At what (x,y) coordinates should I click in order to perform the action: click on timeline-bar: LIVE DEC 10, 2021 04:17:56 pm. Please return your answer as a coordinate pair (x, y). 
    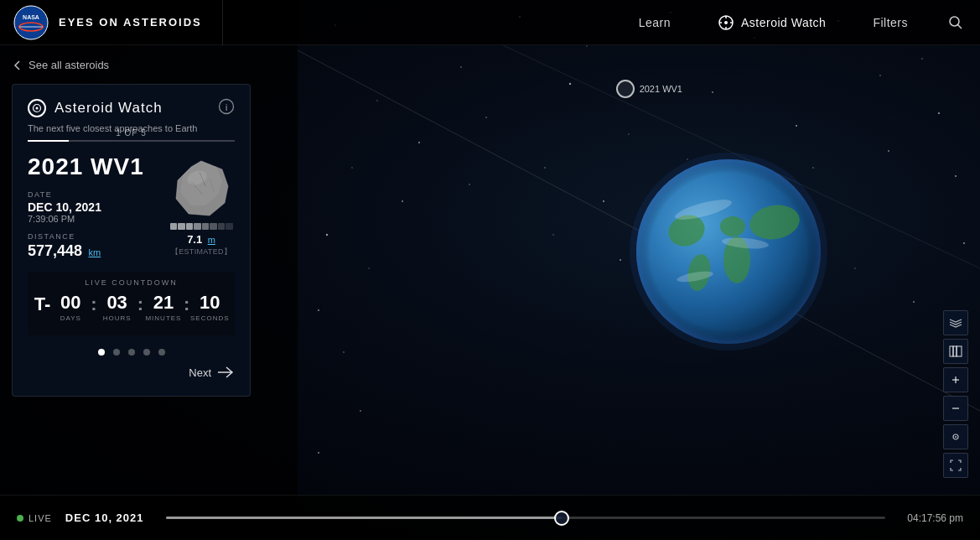
    Looking at the image, I should click on (490, 517).